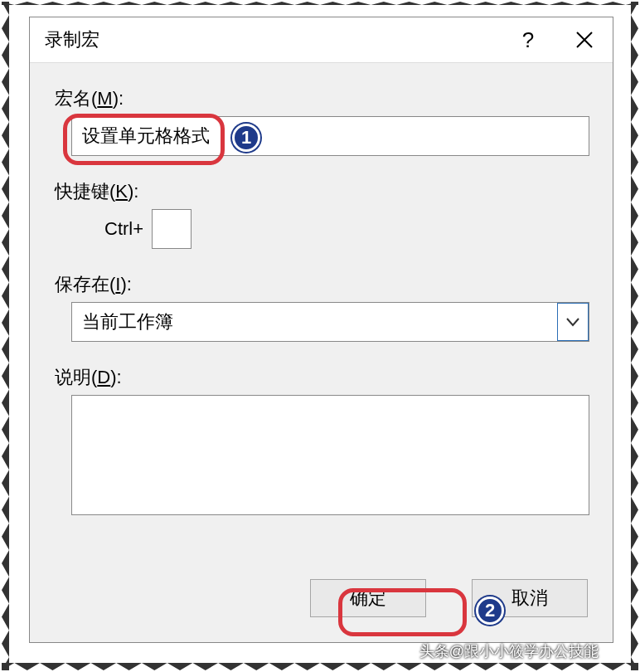  What do you see at coordinates (172, 229) in the screenshot?
I see `shortcut-key-input` at bounding box center [172, 229].